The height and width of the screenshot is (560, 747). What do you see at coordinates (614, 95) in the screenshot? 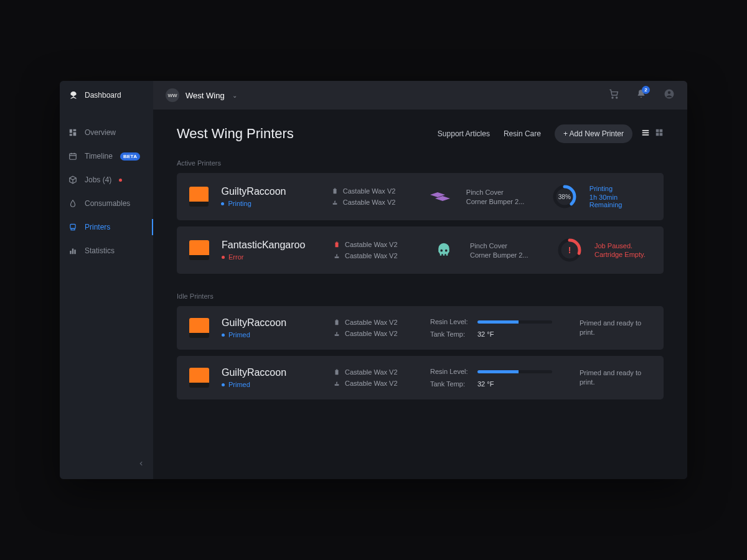
I see `cart-button` at bounding box center [614, 95].